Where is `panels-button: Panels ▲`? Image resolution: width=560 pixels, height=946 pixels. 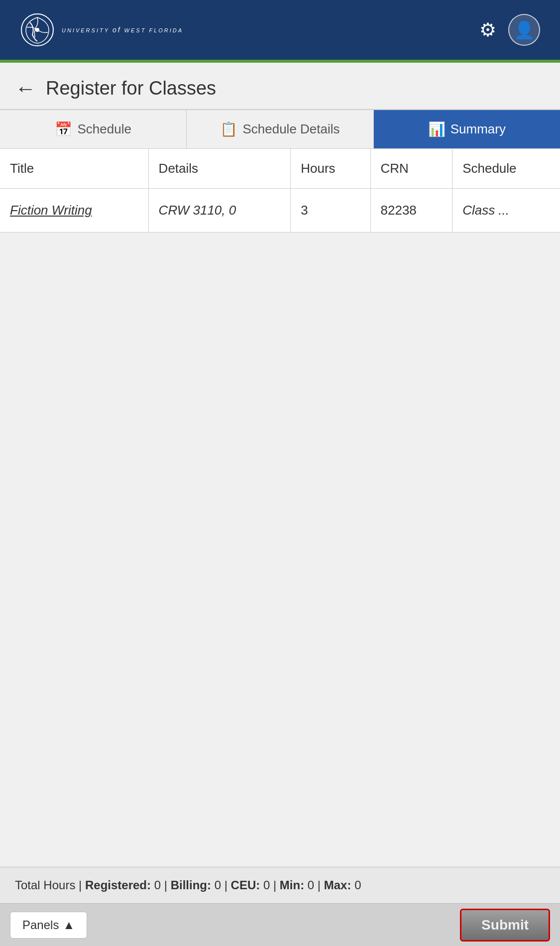
panels-button: Panels ▲ is located at coordinates (49, 925).